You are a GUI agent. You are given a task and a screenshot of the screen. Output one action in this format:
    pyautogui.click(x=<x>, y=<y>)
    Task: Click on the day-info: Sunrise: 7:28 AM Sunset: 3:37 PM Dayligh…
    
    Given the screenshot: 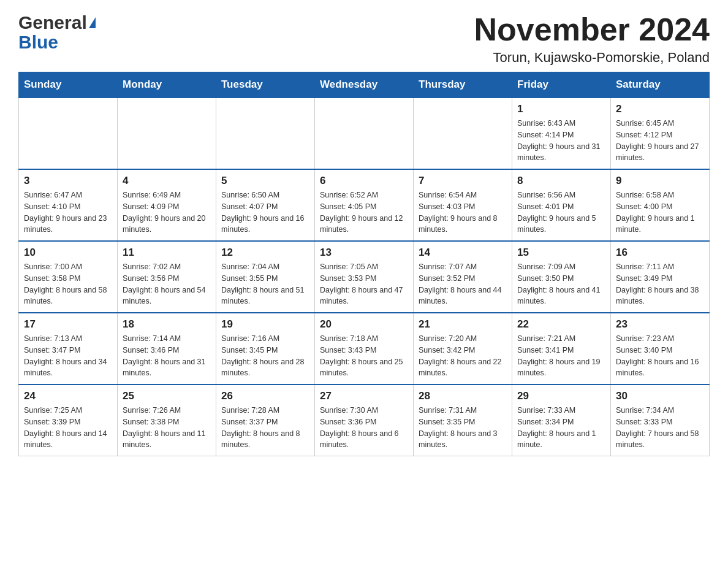 What is the action you would take?
    pyautogui.click(x=265, y=428)
    